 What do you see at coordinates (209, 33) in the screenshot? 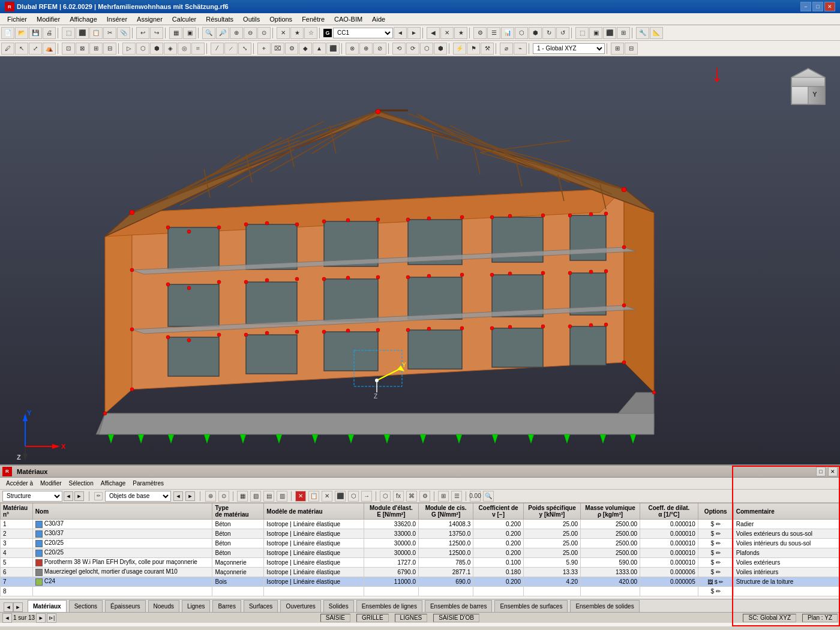
I see `tb-btn-14: 🔍` at bounding box center [209, 33].